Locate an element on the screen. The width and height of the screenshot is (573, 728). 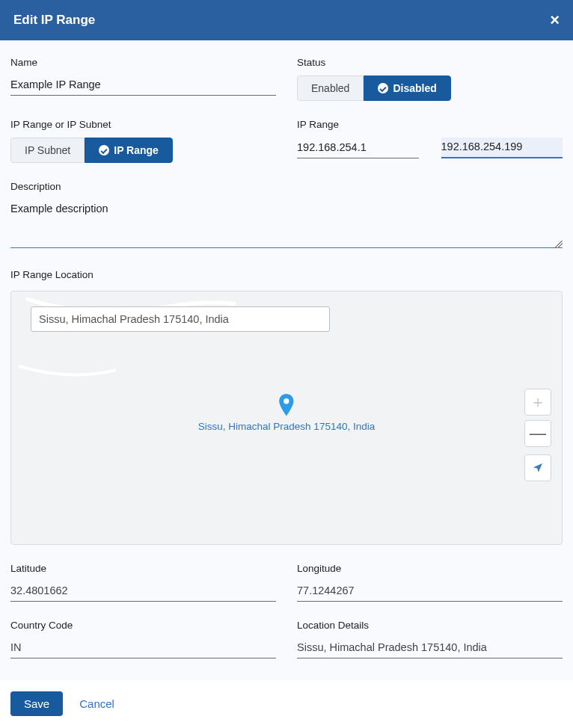
modal-footer: Save Cancel is located at coordinates (286, 704).